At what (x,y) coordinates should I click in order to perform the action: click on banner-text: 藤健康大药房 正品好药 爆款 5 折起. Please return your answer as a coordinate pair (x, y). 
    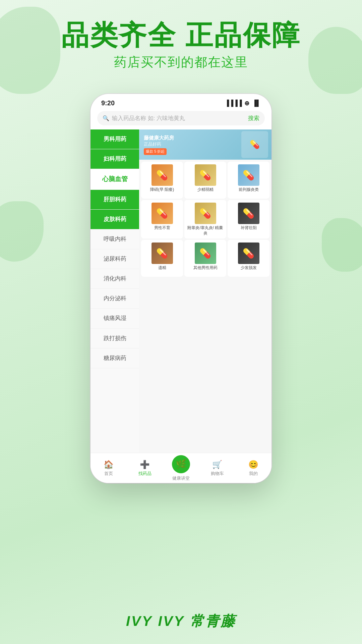
    Looking at the image, I should click on (159, 145).